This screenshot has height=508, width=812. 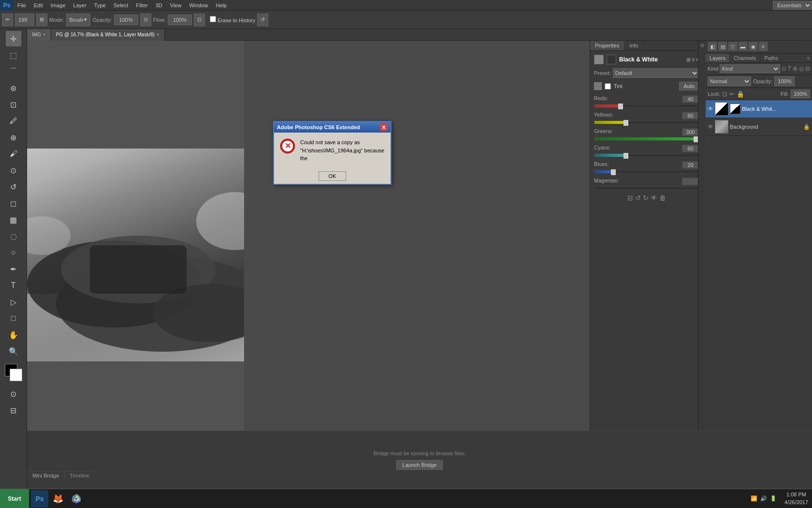 What do you see at coordinates (40, 499) in the screenshot?
I see `taskbar-photoshop-icon: Ps` at bounding box center [40, 499].